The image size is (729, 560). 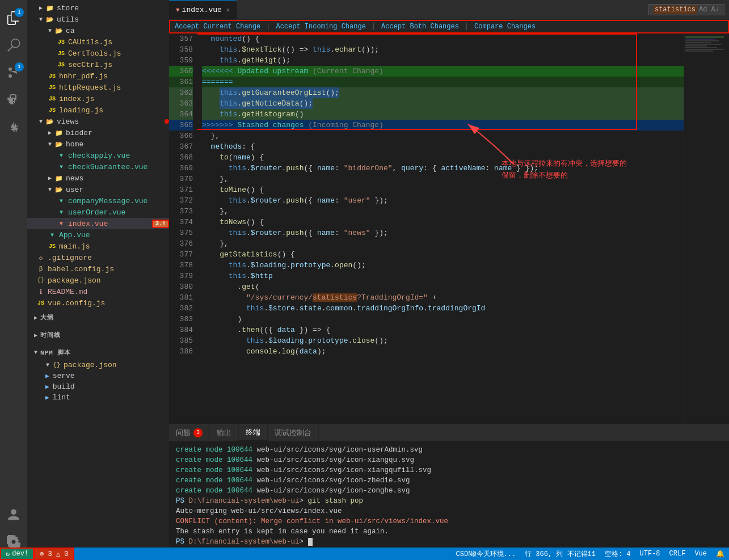 I want to click on accept-incoming-link: Accept Incoming Change, so click(x=321, y=27).